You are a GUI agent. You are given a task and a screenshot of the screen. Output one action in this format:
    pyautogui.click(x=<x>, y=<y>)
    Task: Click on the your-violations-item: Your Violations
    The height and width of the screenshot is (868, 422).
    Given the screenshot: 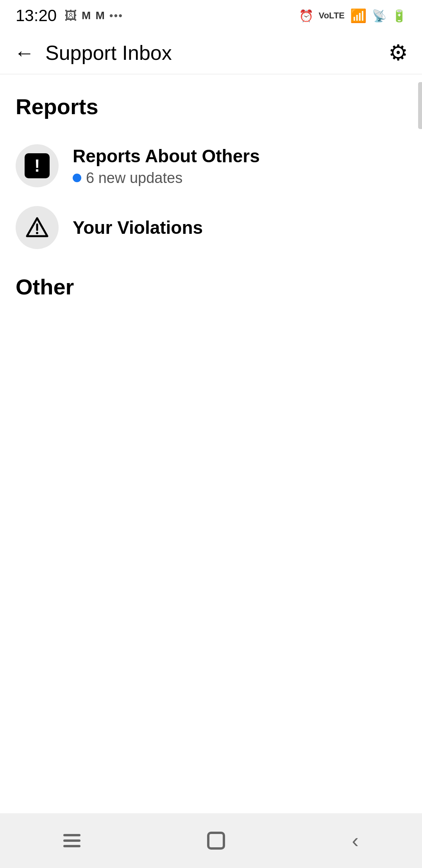 What is the action you would take?
    pyautogui.click(x=211, y=228)
    